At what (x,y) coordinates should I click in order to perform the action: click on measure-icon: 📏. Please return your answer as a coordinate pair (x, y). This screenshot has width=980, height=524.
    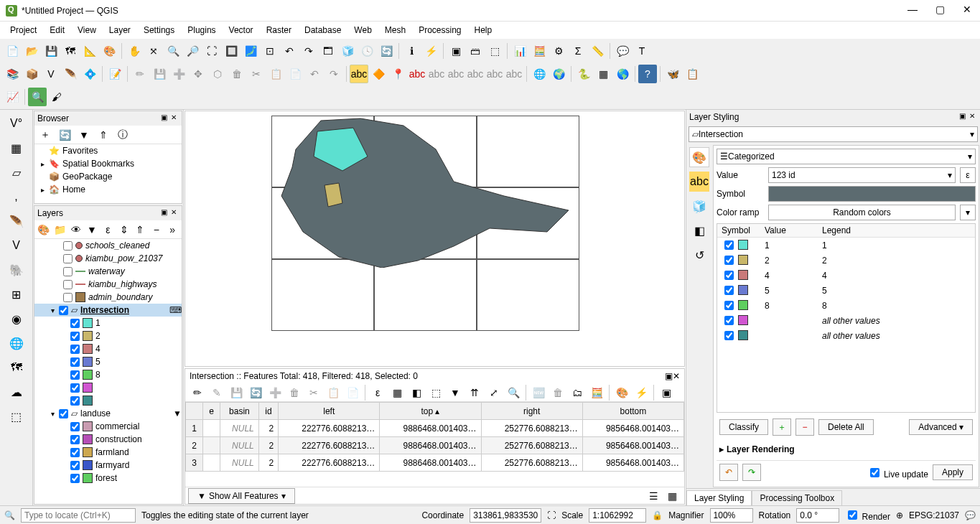
    Looking at the image, I should click on (597, 51).